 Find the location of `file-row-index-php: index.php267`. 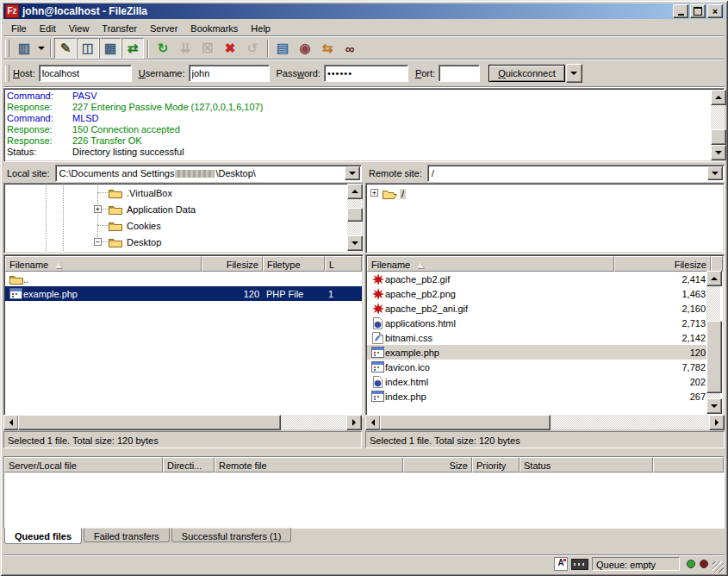

file-row-index-php: index.php267 is located at coordinates (538, 397).